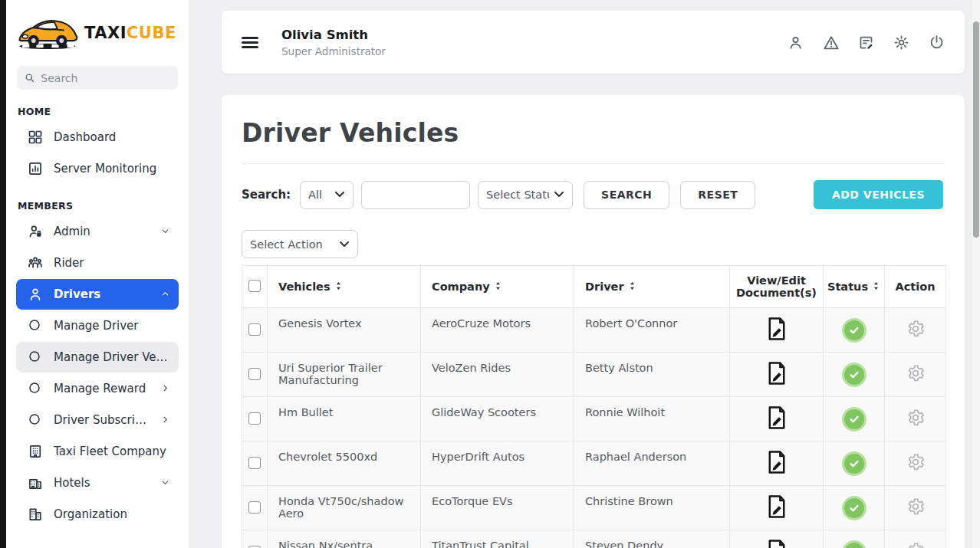 Image resolution: width=980 pixels, height=548 pixels. I want to click on sidebar-item-label: Hotels, so click(101, 483).